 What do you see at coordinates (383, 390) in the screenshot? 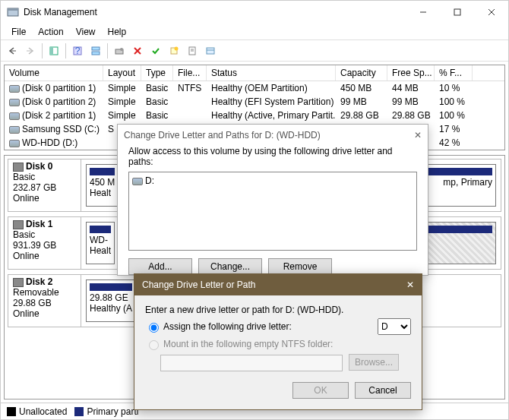
I see `cancel-button: Cancel` at bounding box center [383, 390].